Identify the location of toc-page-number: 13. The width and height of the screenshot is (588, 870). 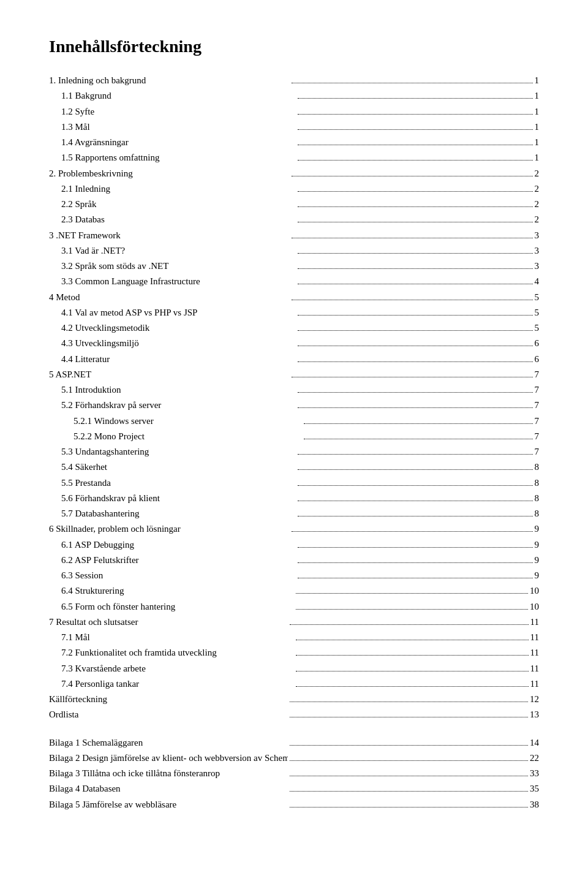
(534, 714).